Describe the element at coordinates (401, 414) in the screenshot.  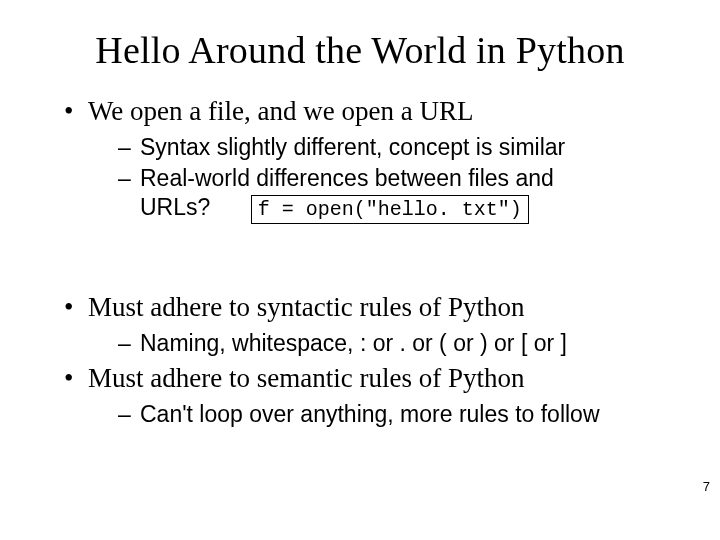
I see `bullet-3-sub-1: Can't loop over anything, more rules to …` at that location.